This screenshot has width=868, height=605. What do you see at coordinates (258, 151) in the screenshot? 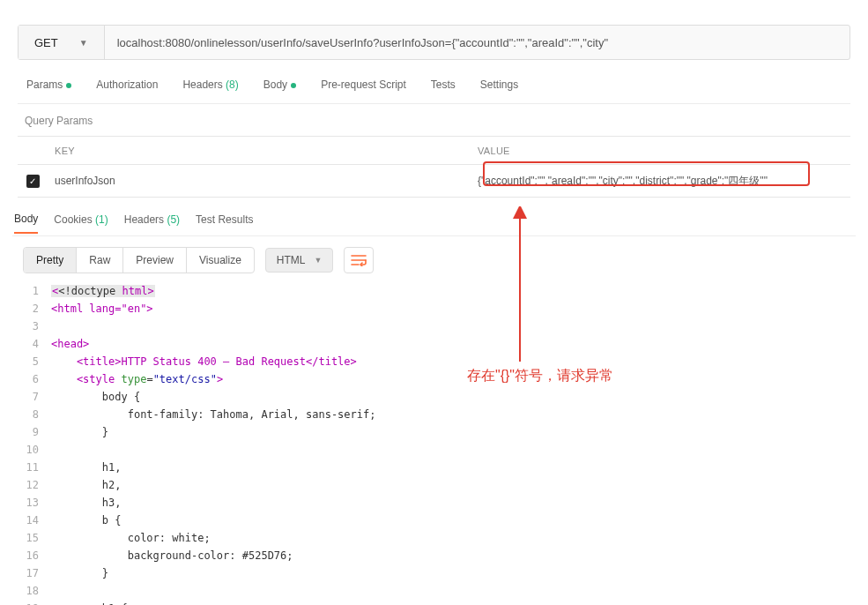
I see `column-header-key: KEY` at bounding box center [258, 151].